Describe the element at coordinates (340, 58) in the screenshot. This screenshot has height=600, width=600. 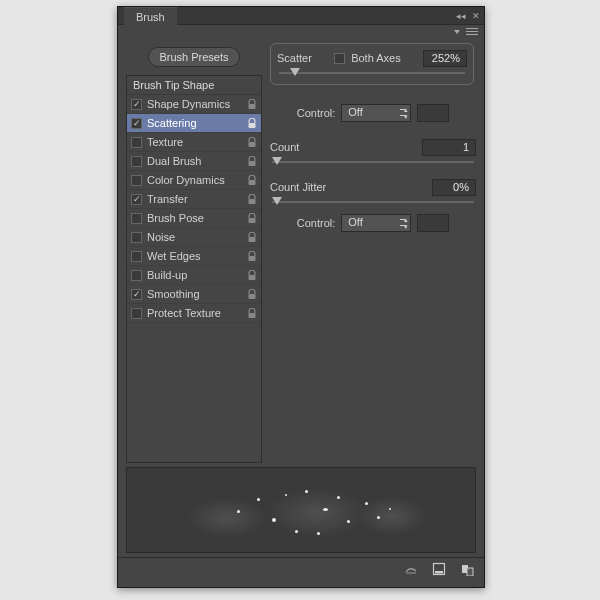
I see `both-axes-checkbox` at that location.